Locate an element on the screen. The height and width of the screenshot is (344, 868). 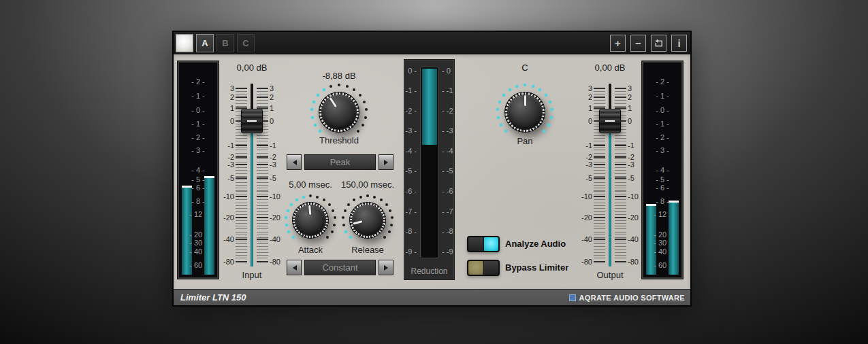
detection-mode-value: Peak is located at coordinates (340, 162).